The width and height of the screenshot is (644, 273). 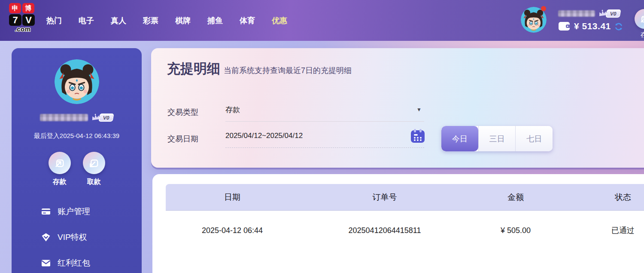 What do you see at coordinates (76, 117) in the screenshot?
I see `sidebar-username-row: V0` at bounding box center [76, 117].